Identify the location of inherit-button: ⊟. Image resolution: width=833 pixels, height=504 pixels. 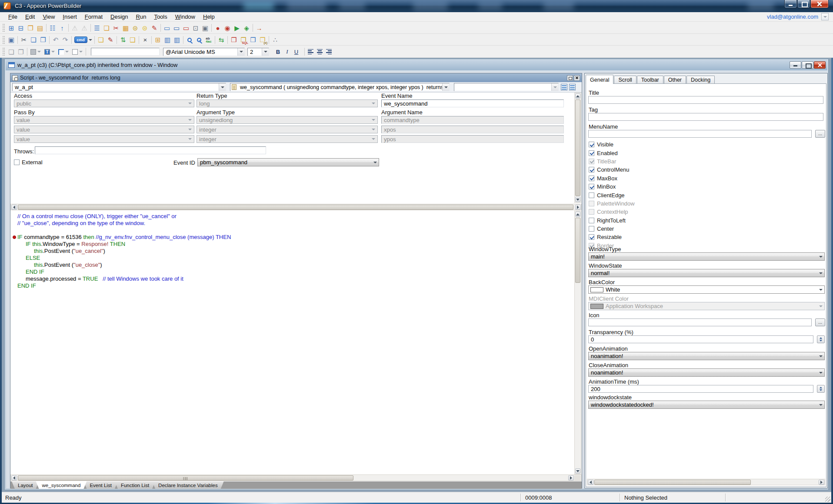
(21, 28).